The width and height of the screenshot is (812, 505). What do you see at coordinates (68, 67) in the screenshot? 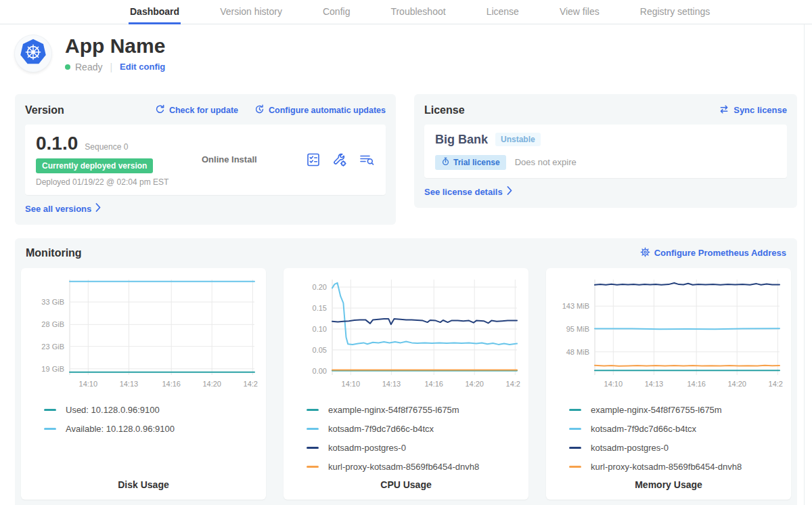
I see `status-dot-icon` at bounding box center [68, 67].